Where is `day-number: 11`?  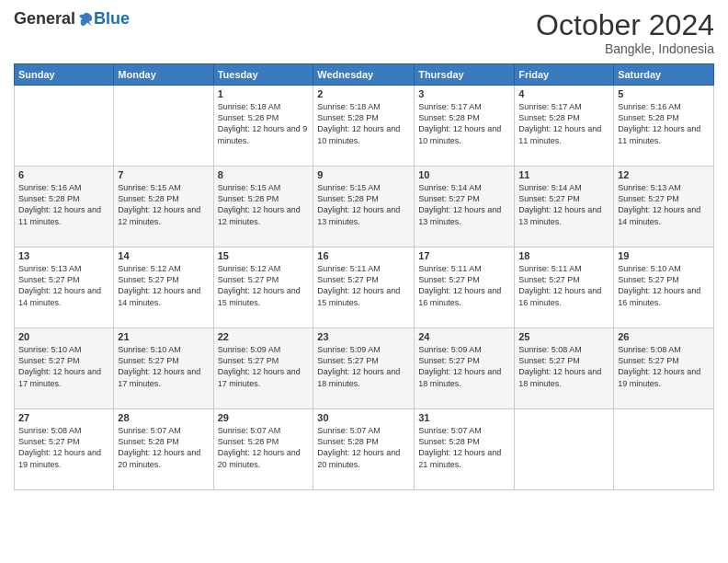 day-number: 11 is located at coordinates (564, 175).